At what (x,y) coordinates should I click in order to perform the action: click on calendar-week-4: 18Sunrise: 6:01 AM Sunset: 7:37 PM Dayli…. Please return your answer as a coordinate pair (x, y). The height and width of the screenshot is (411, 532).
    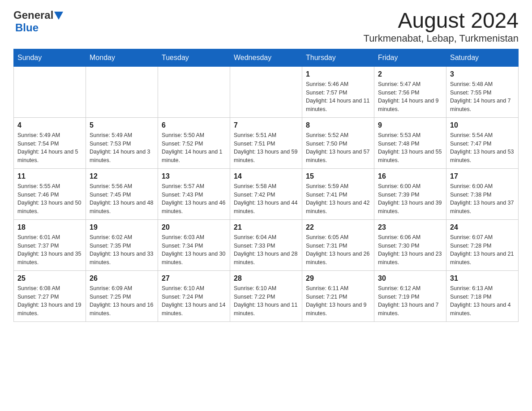
    Looking at the image, I should click on (266, 245).